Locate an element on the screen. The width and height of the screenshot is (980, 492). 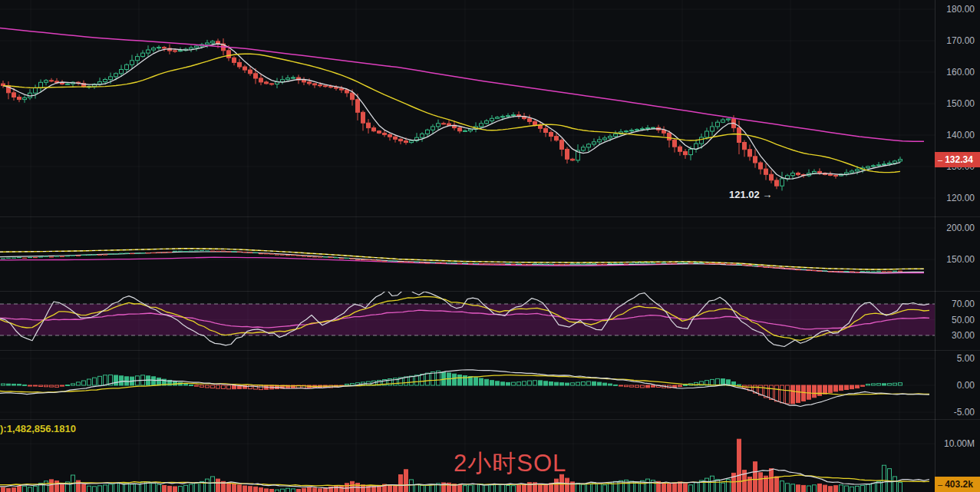
axis-tick-label: 180.00 is located at coordinates (961, 9).